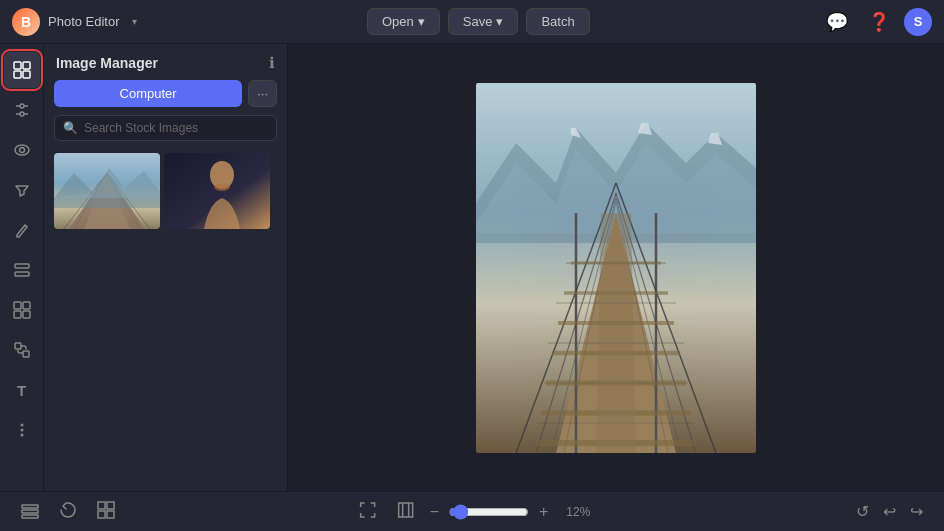  I want to click on thumb-bridge-svg, so click(107, 191).